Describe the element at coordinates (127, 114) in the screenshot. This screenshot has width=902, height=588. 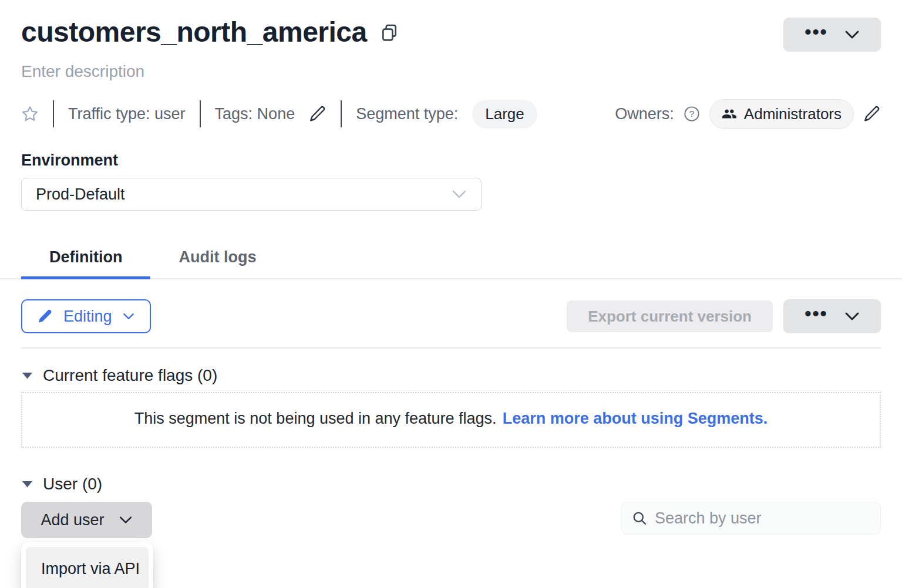
I see `traffic-type-label: Traffic type: user` at that location.